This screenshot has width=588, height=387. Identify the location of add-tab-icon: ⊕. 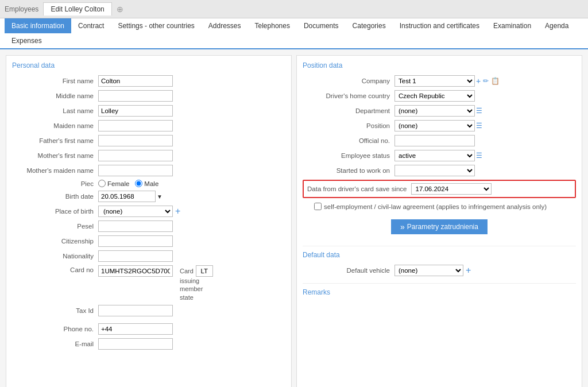
(120, 9).